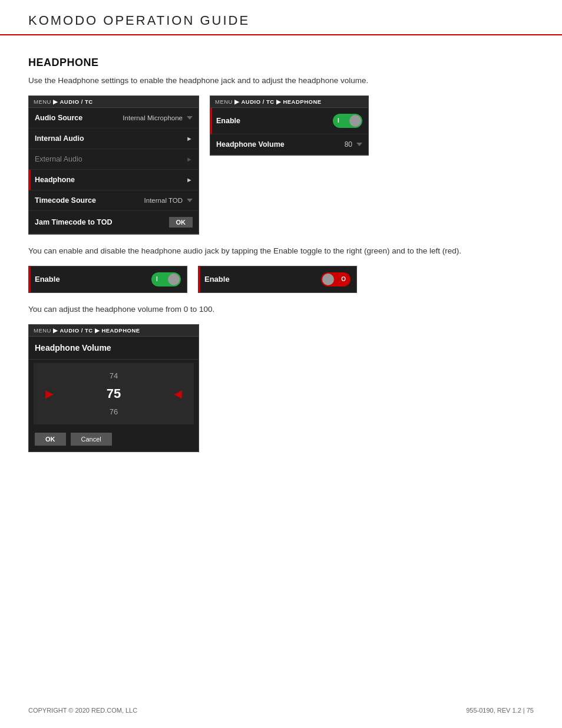  What do you see at coordinates (114, 200) in the screenshot?
I see `timecode-source-row: Timecode Source Internal TOD` at bounding box center [114, 200].